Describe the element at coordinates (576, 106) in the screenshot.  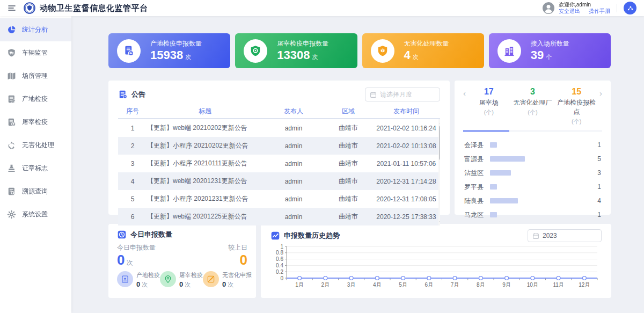
I see `facility-tab-2: 15产地检疫报检点(个)` at that location.